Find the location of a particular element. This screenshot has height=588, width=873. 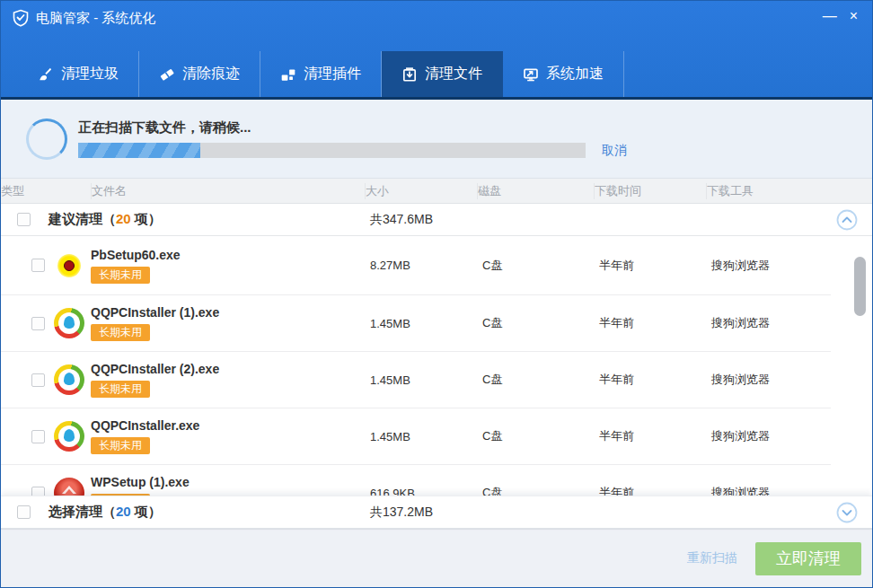

file-name: QQPCInstaller.exe is located at coordinates (146, 426).